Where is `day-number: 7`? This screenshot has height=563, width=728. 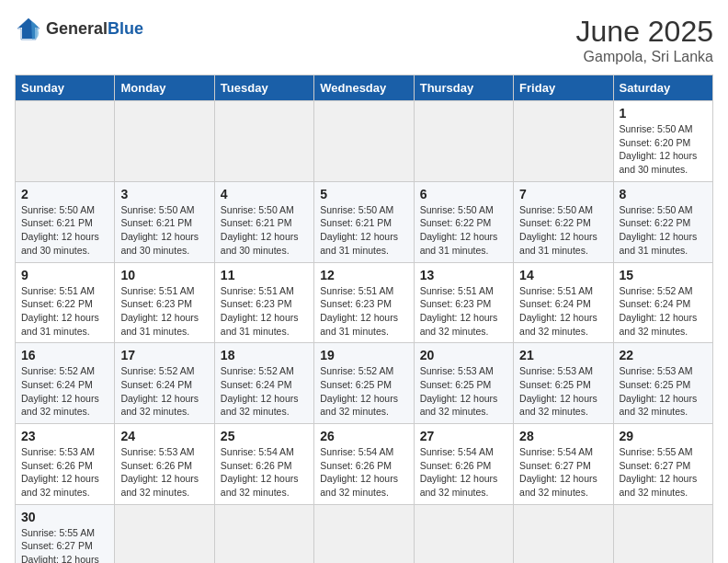 day-number: 7 is located at coordinates (563, 194).